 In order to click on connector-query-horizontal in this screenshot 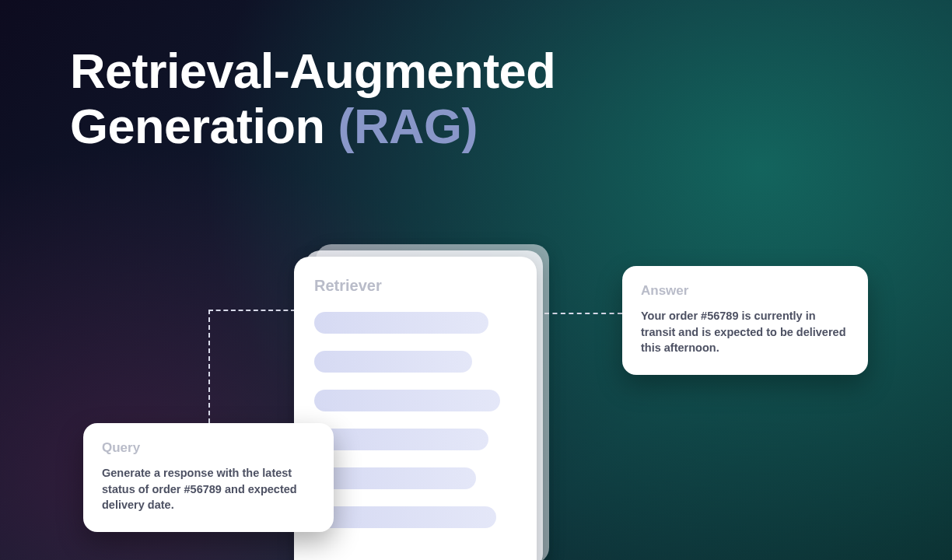, I will do `click(252, 310)`.